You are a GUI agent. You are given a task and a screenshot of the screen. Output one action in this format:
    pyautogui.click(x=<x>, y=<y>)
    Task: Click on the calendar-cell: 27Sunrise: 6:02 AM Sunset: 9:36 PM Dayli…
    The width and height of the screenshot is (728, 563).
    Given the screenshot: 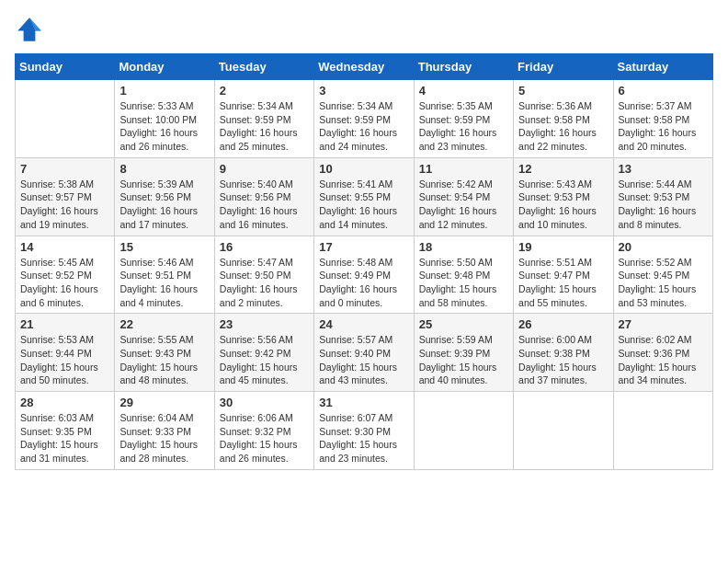 What is the action you would take?
    pyautogui.click(x=663, y=353)
    